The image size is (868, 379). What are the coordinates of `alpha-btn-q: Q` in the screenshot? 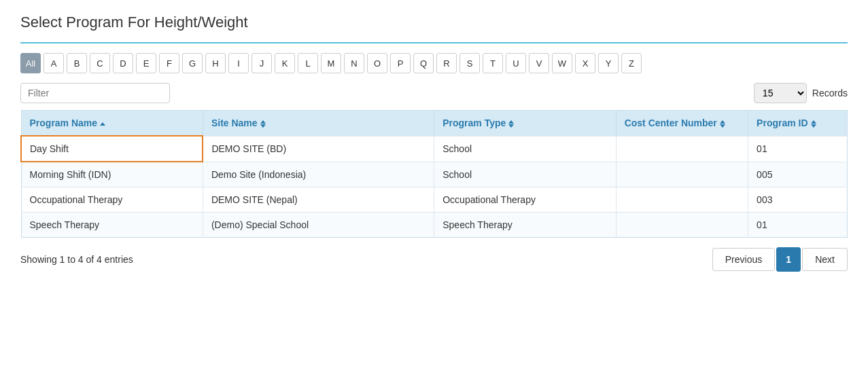 It's located at (423, 63).